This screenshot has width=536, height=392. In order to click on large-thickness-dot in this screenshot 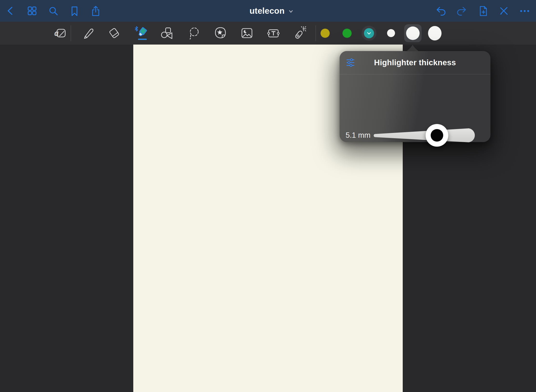, I will do `click(435, 33)`.